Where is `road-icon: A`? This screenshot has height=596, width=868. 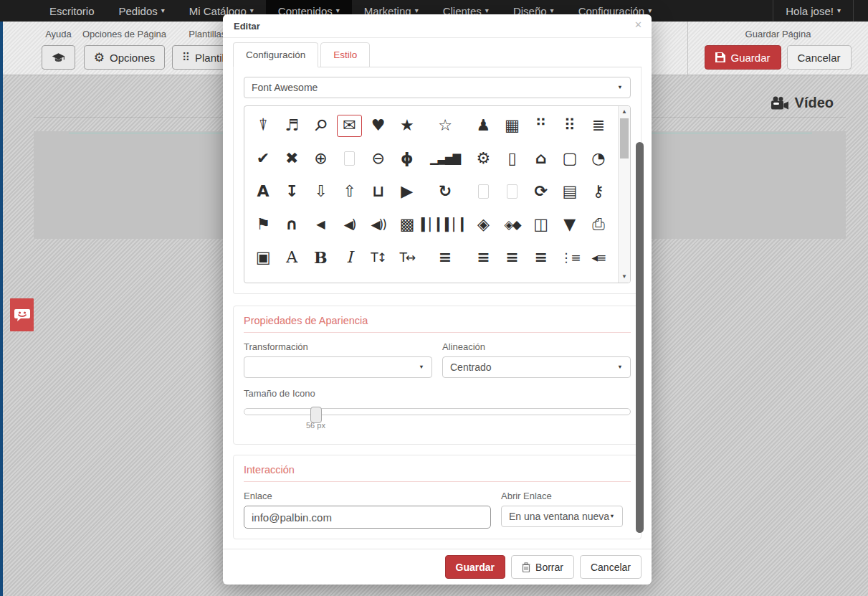 road-icon: A is located at coordinates (263, 191).